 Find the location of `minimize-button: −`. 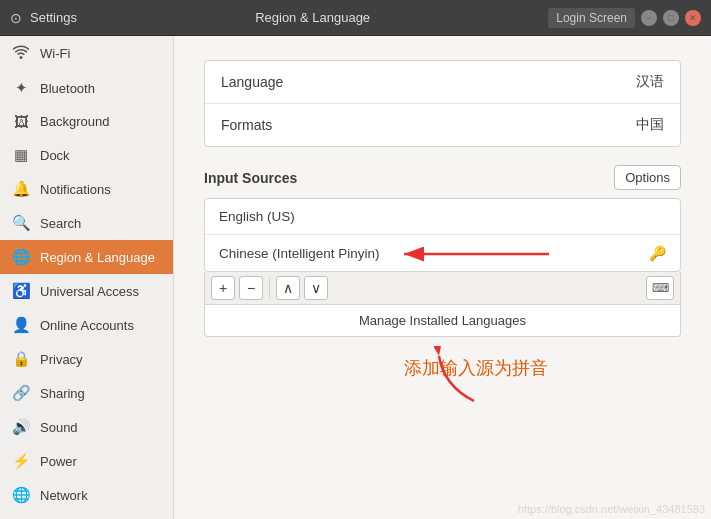

minimize-button: − is located at coordinates (649, 18).